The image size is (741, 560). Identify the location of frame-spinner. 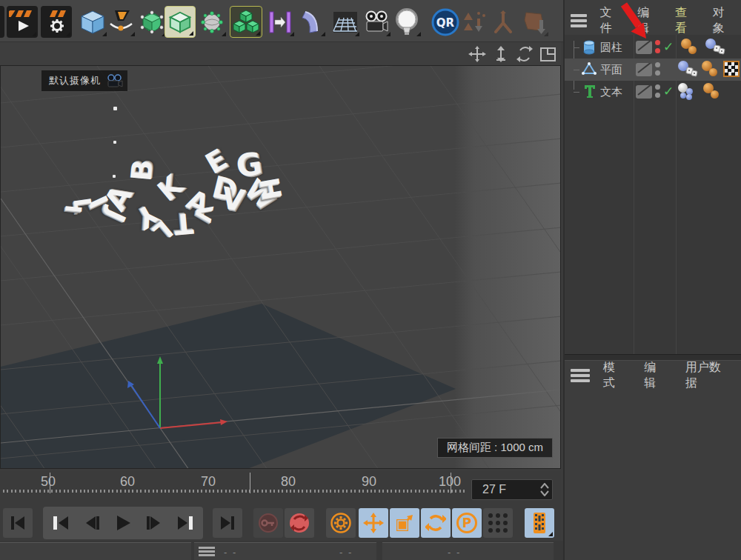
(545, 490).